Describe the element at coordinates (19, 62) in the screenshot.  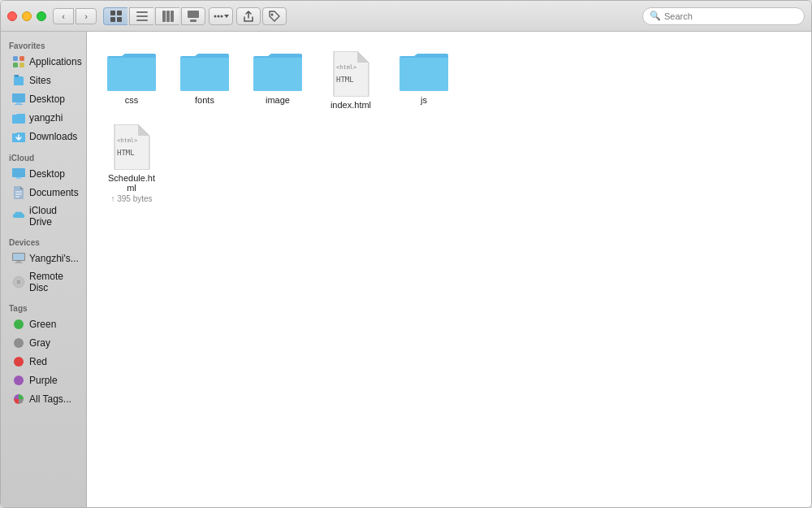
I see `applications-icon` at that location.